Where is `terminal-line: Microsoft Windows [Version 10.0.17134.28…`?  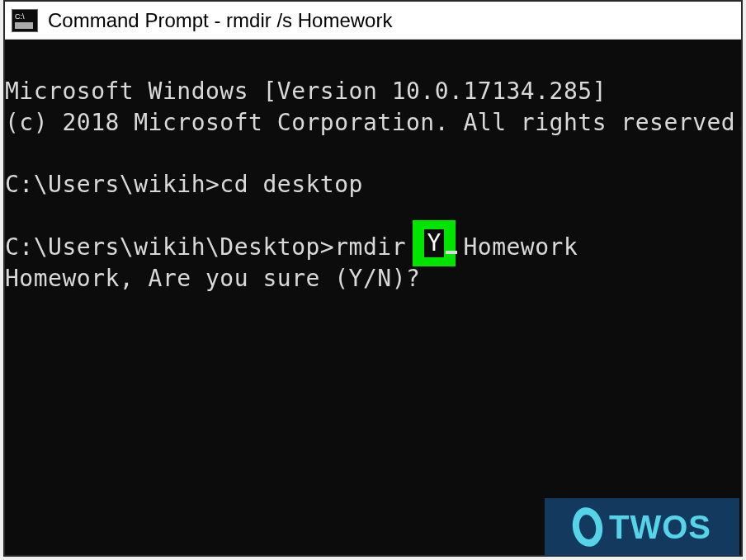
terminal-line: Microsoft Windows [Version 10.0.17134.28… is located at coordinates (305, 91).